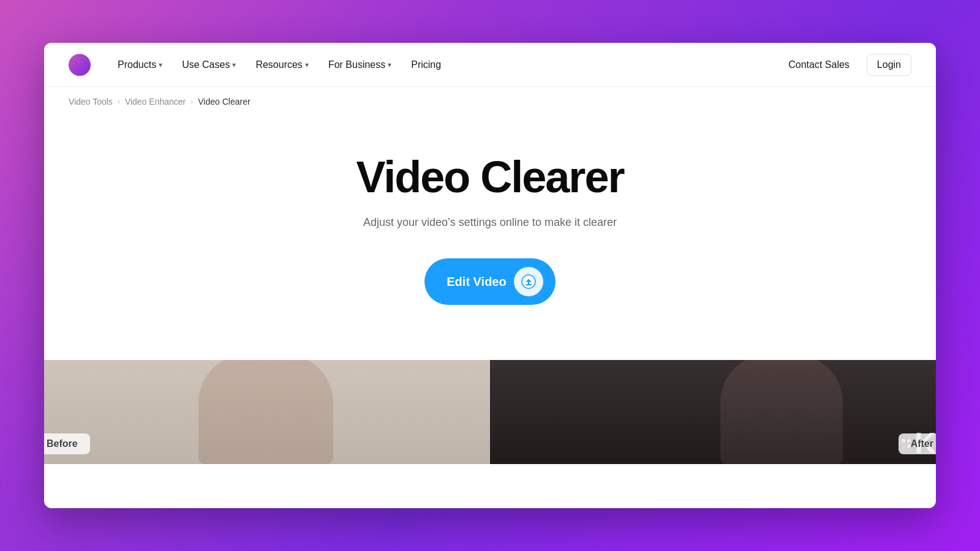 The width and height of the screenshot is (980, 551). Describe the element at coordinates (529, 282) in the screenshot. I see `upload-icon` at that location.